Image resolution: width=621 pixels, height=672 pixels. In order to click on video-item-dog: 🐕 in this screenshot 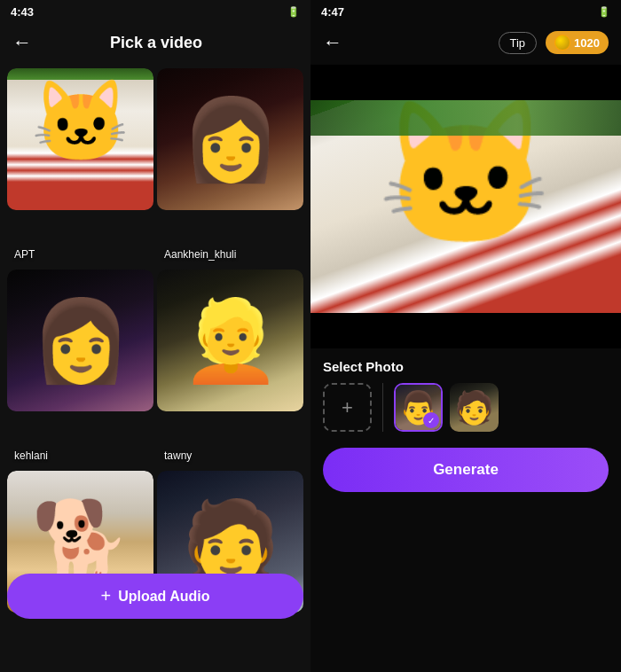, I will do `click(80, 569)`.